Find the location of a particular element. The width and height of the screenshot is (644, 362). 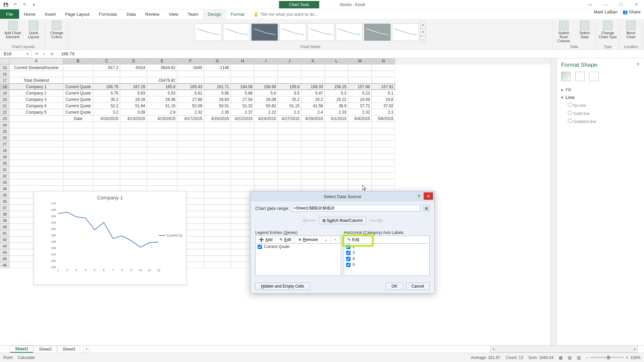

tab-review: Review is located at coordinates (152, 14).